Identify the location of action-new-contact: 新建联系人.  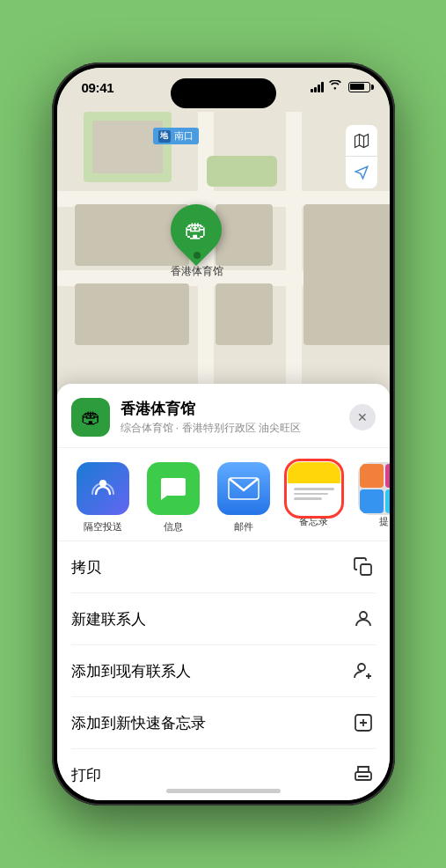
(223, 620).